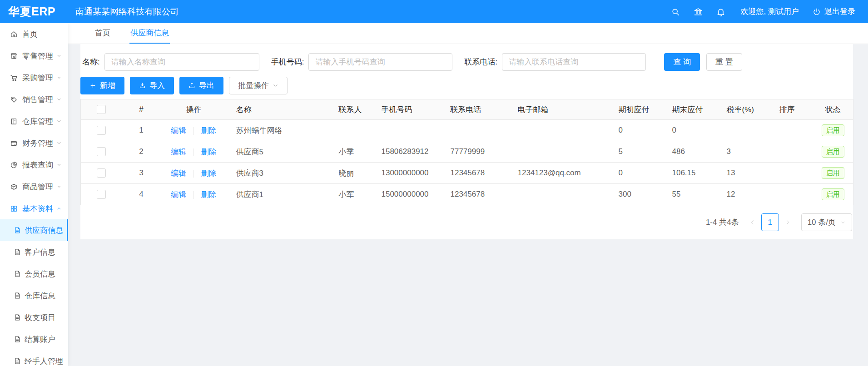 This screenshot has height=366, width=868. Describe the element at coordinates (744, 194) in the screenshot. I see `cell-tax-rate: 12` at that location.